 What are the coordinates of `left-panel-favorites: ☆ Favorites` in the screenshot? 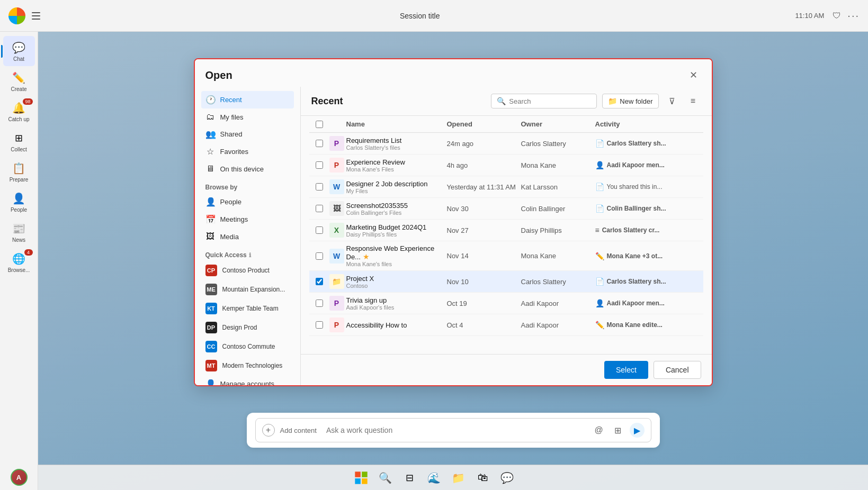 It's located at (248, 151).